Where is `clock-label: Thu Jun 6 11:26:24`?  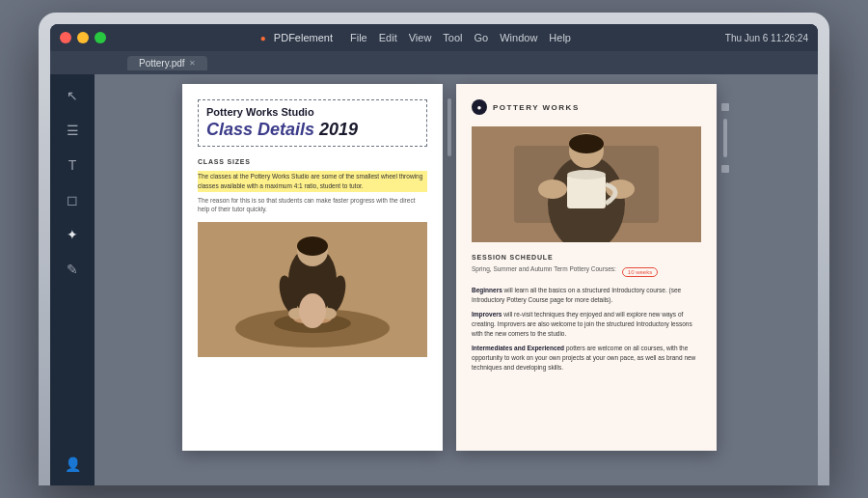 clock-label: Thu Jun 6 11:26:24 is located at coordinates (767, 39).